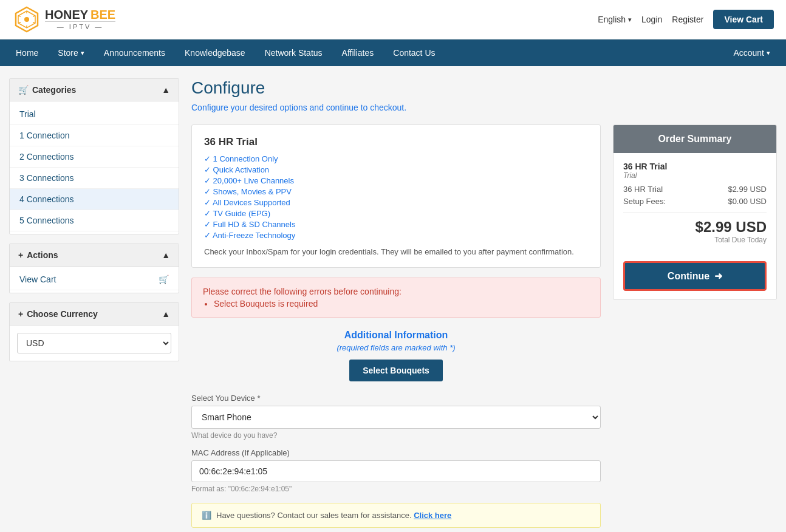  I want to click on device-label: Select You Device *, so click(396, 398).